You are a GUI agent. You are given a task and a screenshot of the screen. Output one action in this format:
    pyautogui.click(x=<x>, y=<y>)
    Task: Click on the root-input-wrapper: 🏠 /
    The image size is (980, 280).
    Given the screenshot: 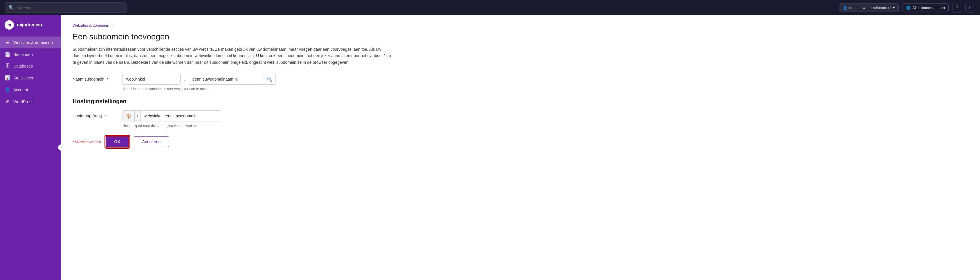 What is the action you would take?
    pyautogui.click(x=172, y=116)
    